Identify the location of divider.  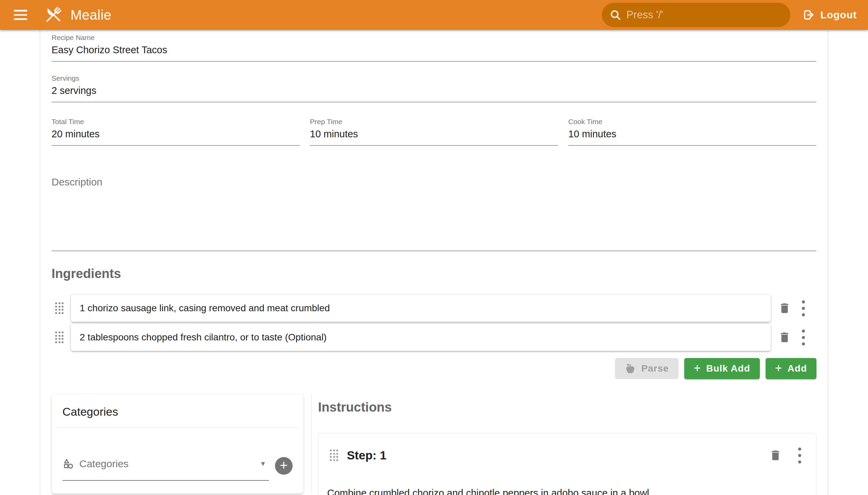
(177, 428).